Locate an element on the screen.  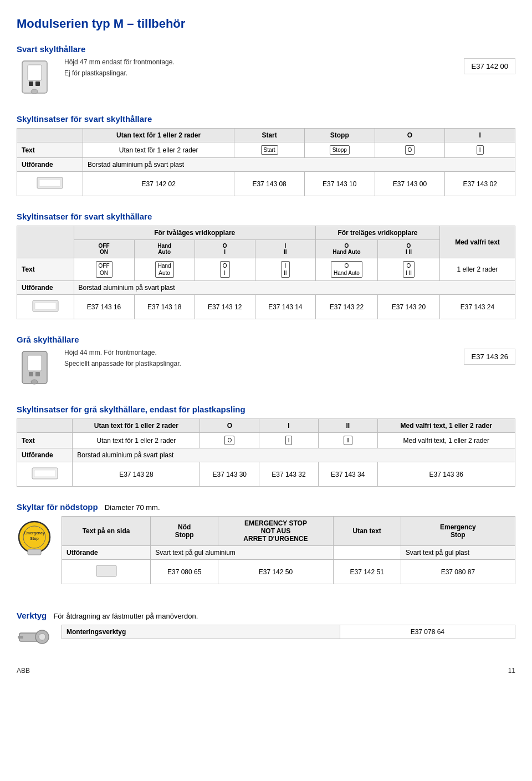
label-o-hand-auto: OHand Auto is located at coordinates (347, 269).